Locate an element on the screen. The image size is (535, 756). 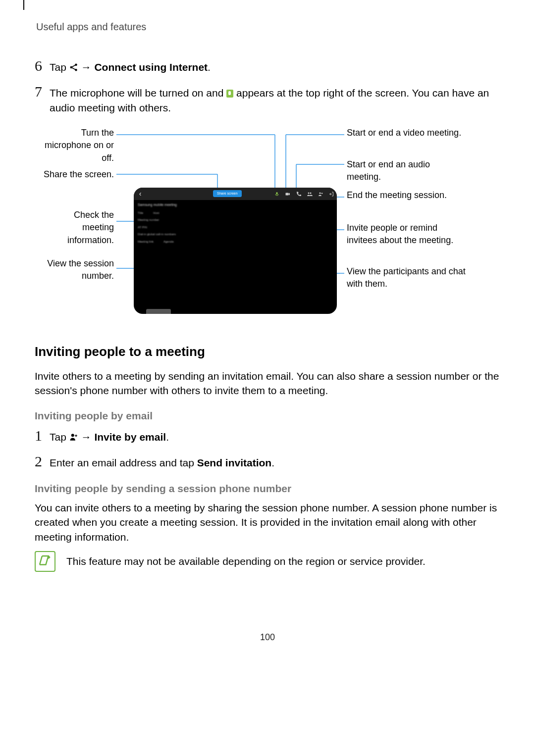
section-body: Invite others to a meeting by sending an… is located at coordinates (268, 383).